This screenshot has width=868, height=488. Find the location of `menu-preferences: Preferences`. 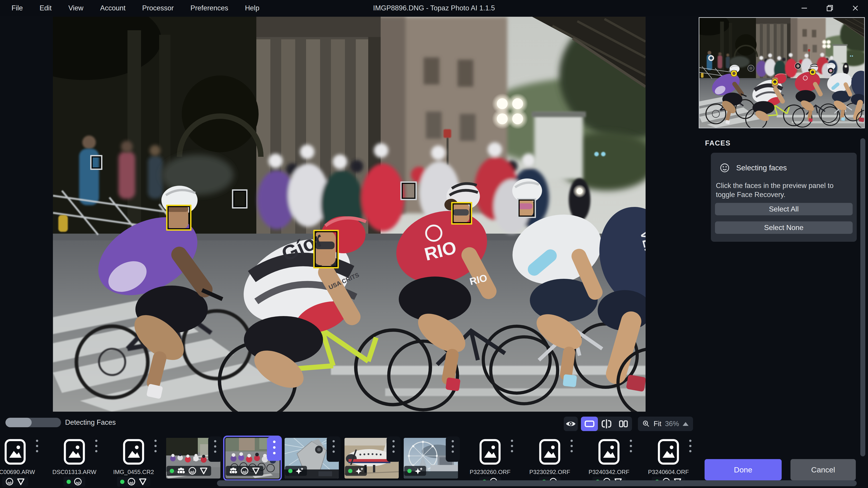

menu-preferences: Preferences is located at coordinates (210, 8).